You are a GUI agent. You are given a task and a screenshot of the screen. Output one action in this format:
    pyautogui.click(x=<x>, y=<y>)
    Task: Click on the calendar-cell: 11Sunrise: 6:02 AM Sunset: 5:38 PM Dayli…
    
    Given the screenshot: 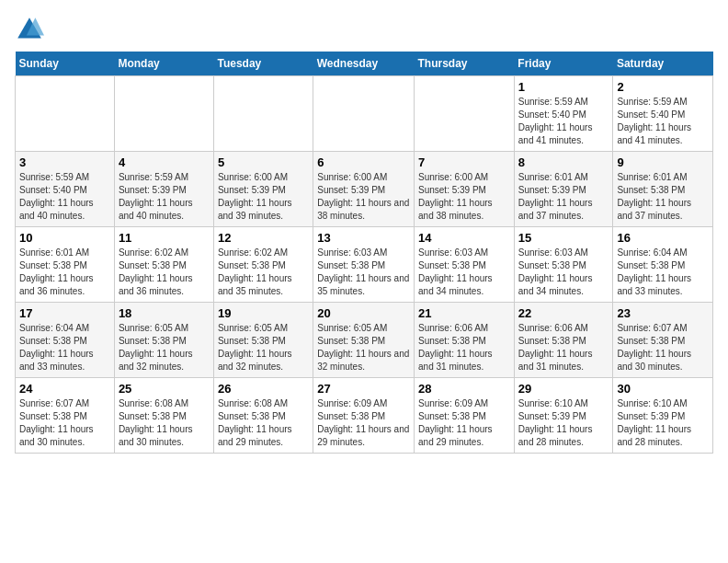 What is the action you would take?
    pyautogui.click(x=164, y=265)
    